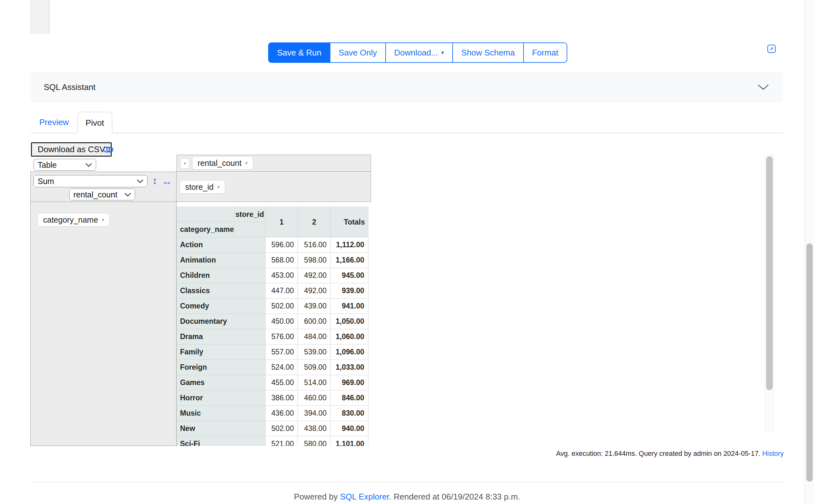 The height and width of the screenshot is (504, 814). What do you see at coordinates (810, 363) in the screenshot?
I see `page-scrollbar-thumb` at bounding box center [810, 363].